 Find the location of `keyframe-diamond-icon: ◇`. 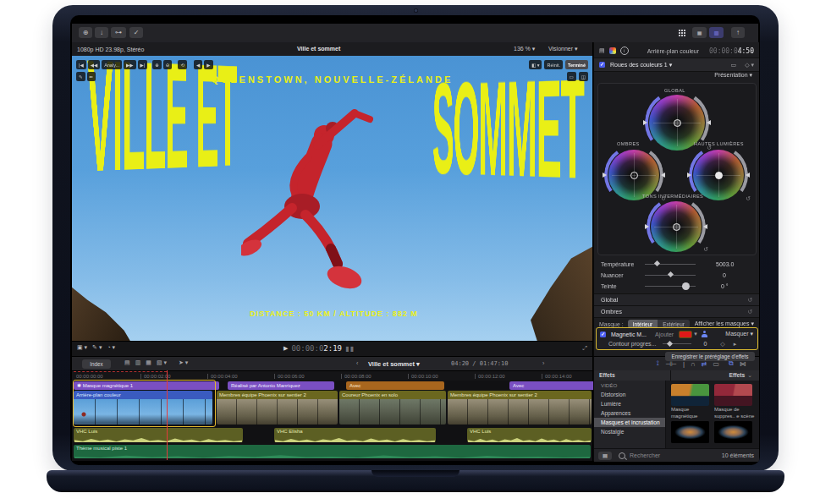

keyframe-diamond-icon: ◇ is located at coordinates (723, 344).